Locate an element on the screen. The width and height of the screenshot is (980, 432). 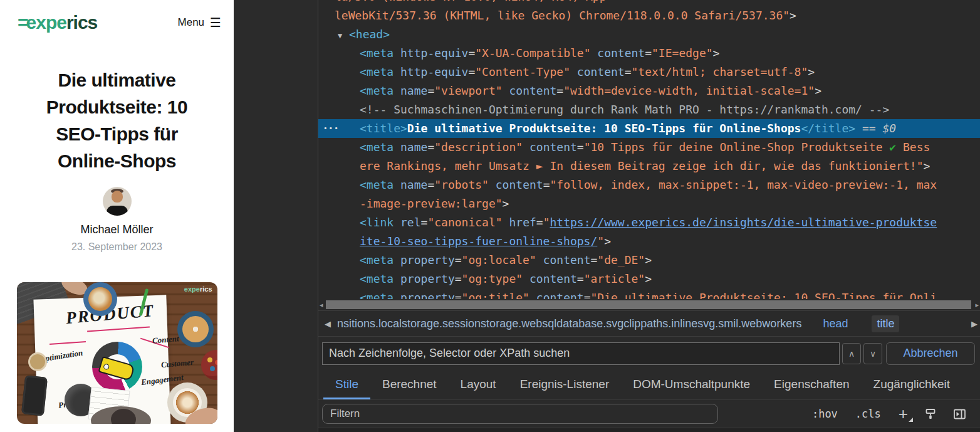
search-prev-button: ∧ is located at coordinates (852, 354).